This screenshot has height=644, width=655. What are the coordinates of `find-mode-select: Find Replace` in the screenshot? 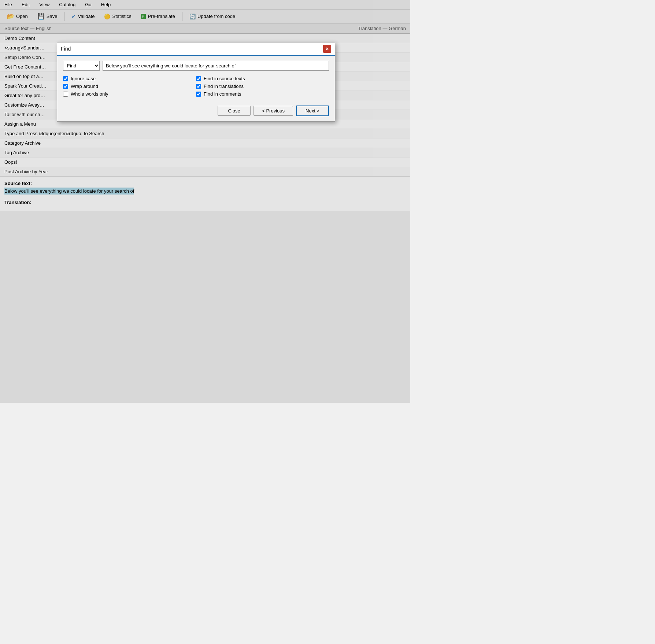 It's located at (81, 66).